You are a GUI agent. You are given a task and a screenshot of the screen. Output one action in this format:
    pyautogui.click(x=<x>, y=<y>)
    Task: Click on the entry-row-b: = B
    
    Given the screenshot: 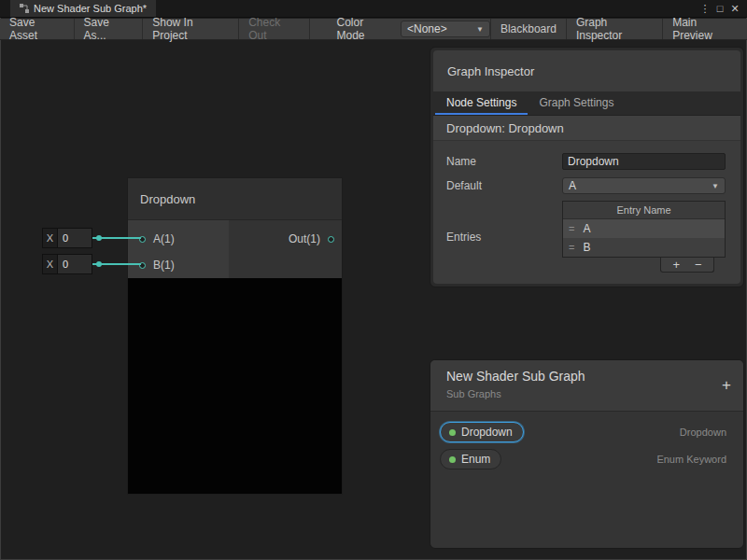 What is the action you would take?
    pyautogui.click(x=644, y=247)
    